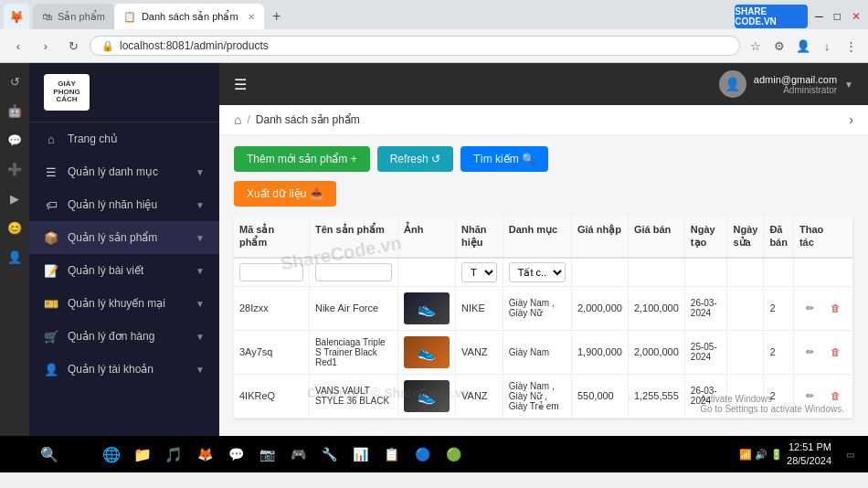  Describe the element at coordinates (849, 84) in the screenshot. I see `dropdown-arrow-icon: ▼` at that location.